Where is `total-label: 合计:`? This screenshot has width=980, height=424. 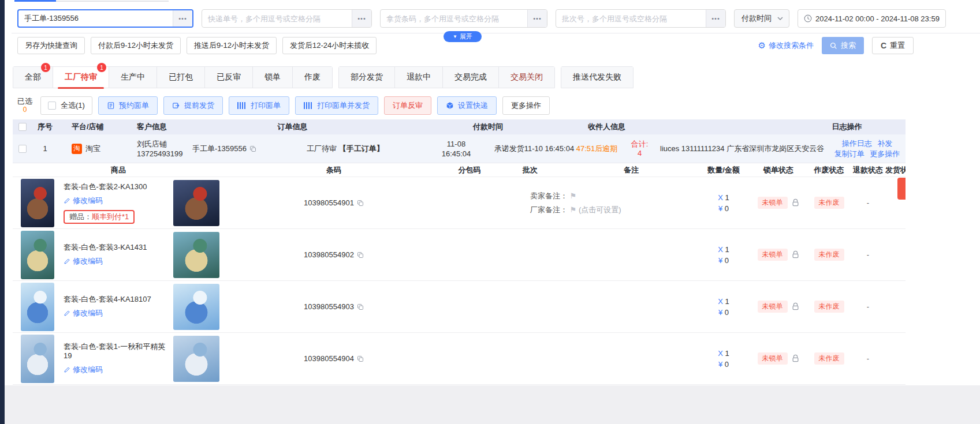 total-label: 合计: is located at coordinates (640, 144).